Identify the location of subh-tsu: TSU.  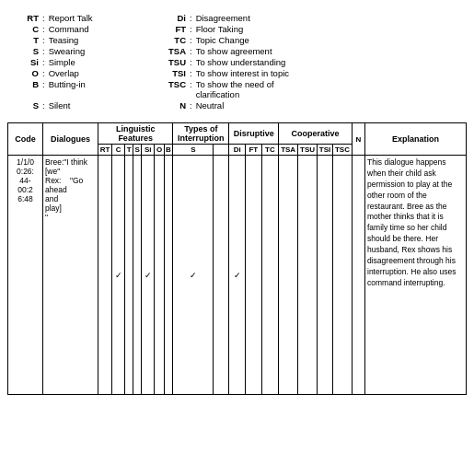
(307, 150).